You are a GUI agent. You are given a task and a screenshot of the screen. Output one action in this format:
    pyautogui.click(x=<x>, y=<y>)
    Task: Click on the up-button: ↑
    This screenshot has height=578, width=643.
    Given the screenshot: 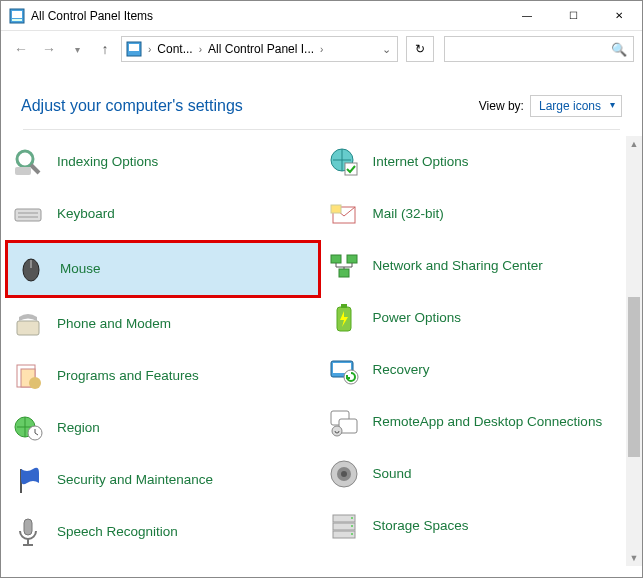 What is the action you would take?
    pyautogui.click(x=105, y=49)
    